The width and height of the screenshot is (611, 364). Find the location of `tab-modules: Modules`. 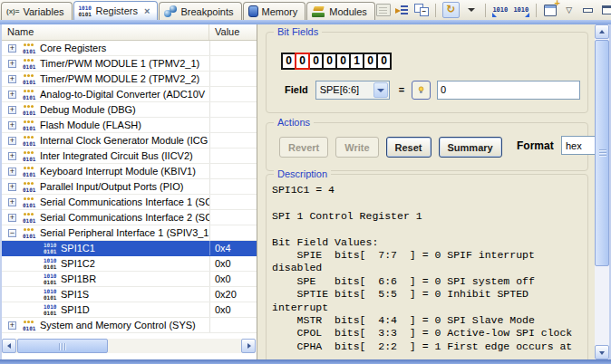

tab-modules: Modules is located at coordinates (341, 11).